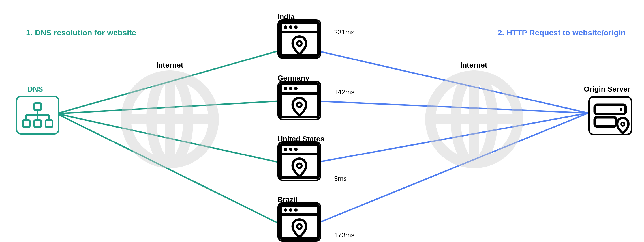  What do you see at coordinates (35, 89) in the screenshot?
I see `dns-label: DNS` at bounding box center [35, 89].